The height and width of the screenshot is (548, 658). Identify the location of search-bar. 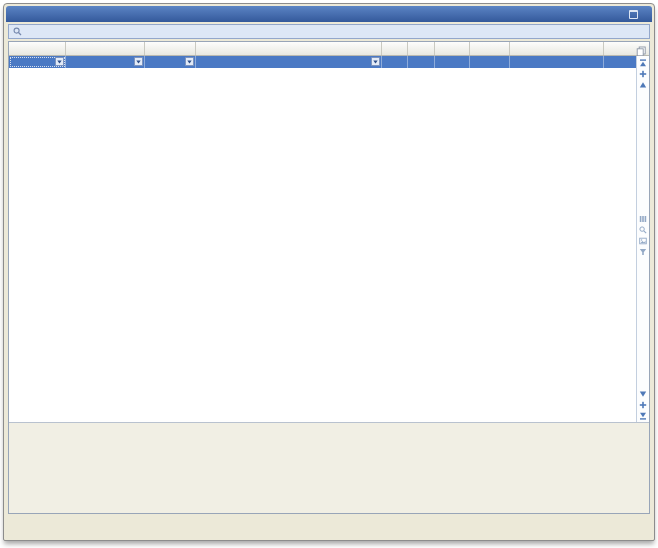
(329, 32).